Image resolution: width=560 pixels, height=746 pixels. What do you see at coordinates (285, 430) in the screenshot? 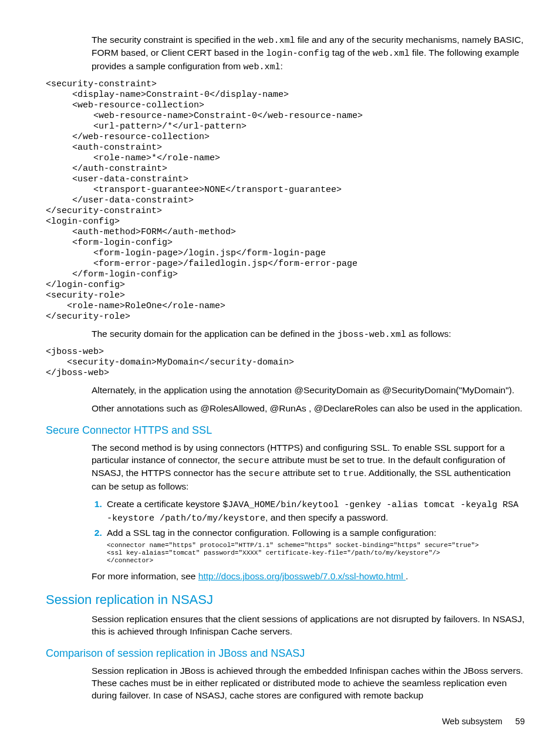
I see `heading-secure-connector: Secure Connector HTTPS and SSL` at bounding box center [285, 430].